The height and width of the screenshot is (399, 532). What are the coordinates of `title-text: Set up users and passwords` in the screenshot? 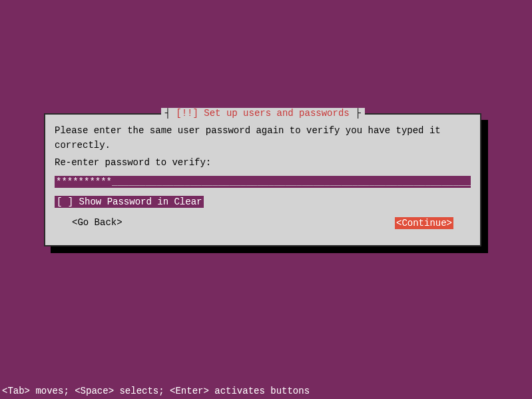 It's located at (274, 113).